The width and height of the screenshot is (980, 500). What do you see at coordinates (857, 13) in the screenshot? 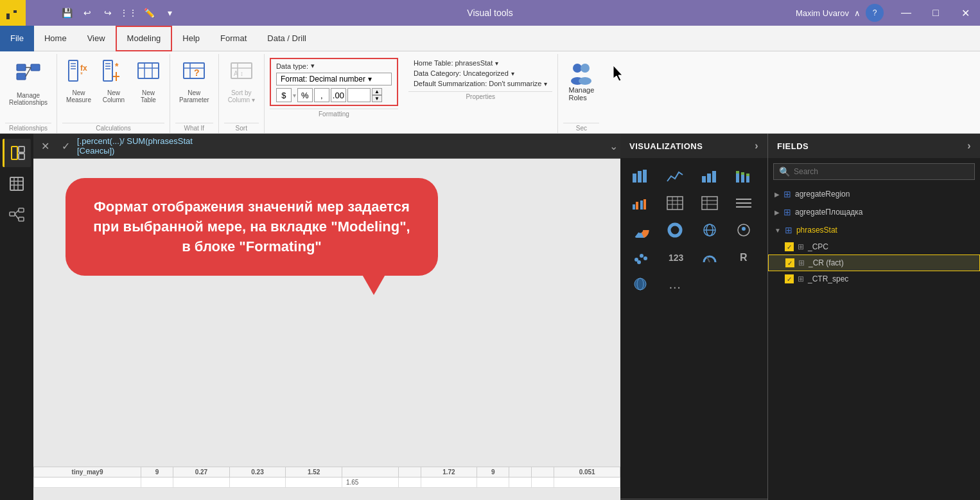
I see `user-chevron: ∧` at bounding box center [857, 13].